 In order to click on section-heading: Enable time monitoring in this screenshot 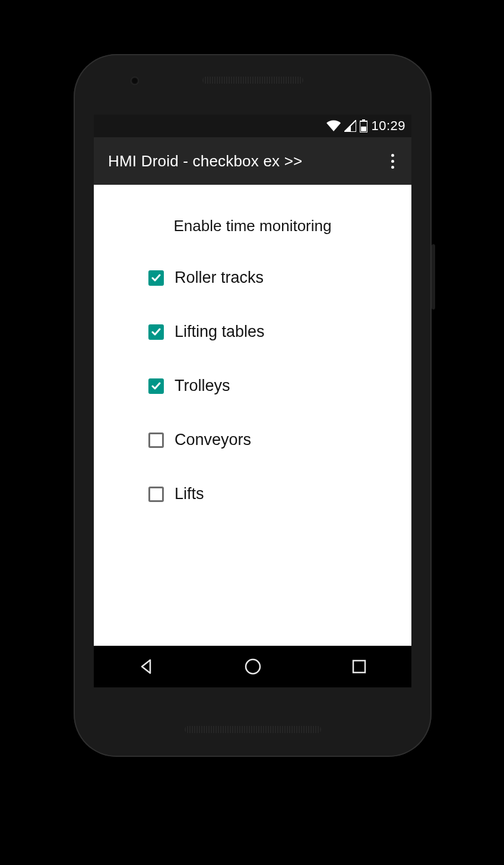, I will do `click(253, 226)`.